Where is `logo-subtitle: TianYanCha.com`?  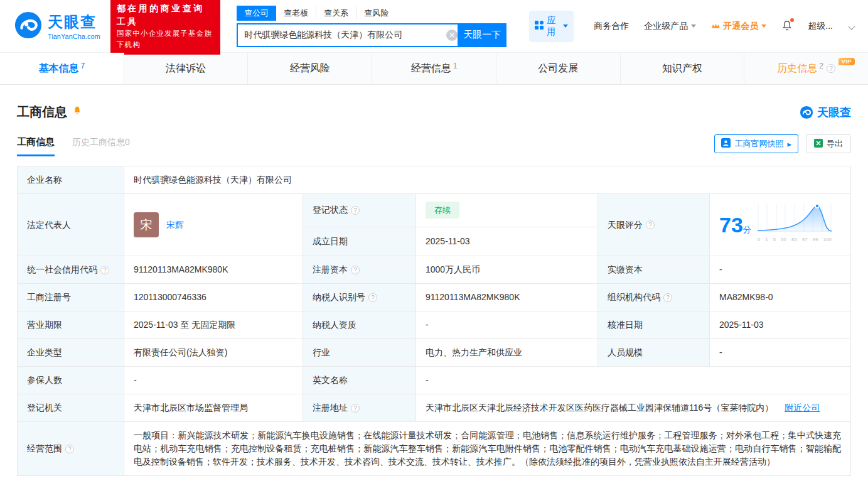
logo-subtitle: TianYanCha.com is located at coordinates (74, 36).